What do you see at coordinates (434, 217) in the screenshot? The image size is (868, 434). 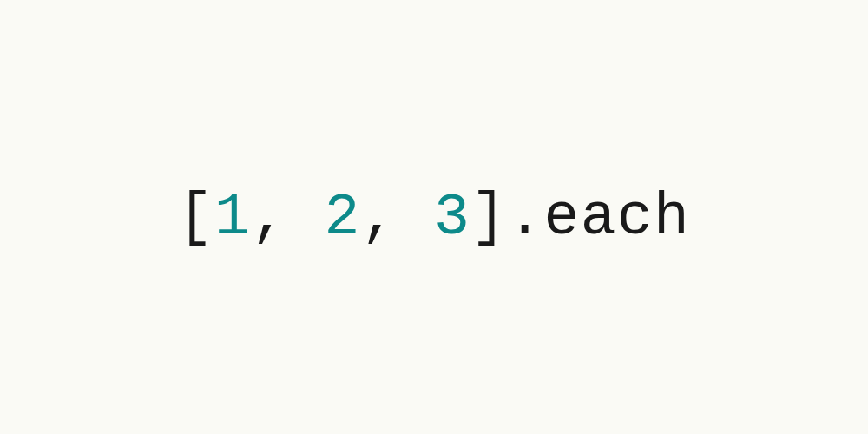 I see `code-snippet: [1, 2, 3].each` at bounding box center [434, 217].